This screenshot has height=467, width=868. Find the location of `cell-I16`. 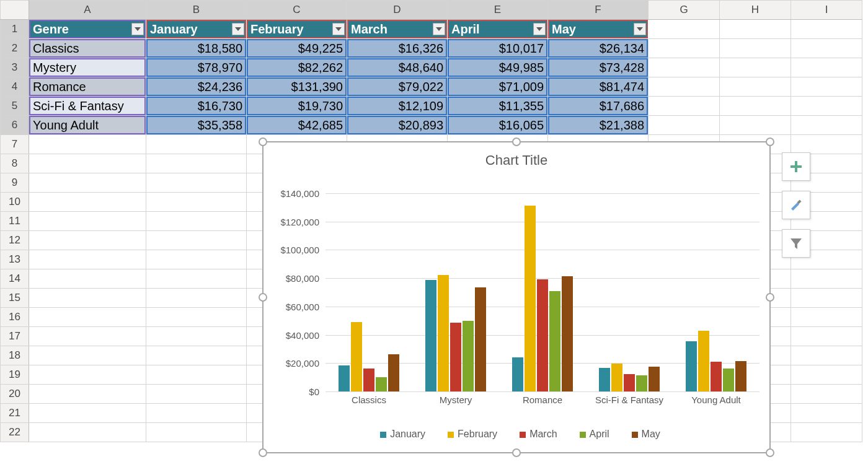

cell-I16 is located at coordinates (827, 317).